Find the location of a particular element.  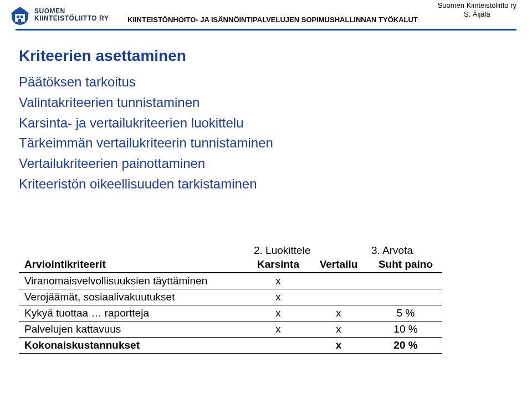

logo-text: SUOMEN KIINTEISTÖLIITTO RY is located at coordinates (71, 14).